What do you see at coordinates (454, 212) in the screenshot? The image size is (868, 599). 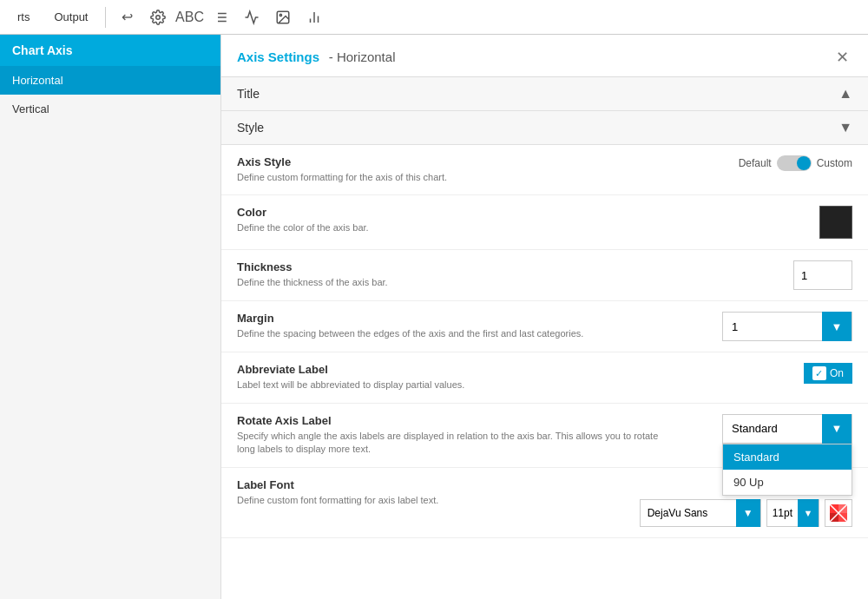 I see `color-label: Color` at bounding box center [454, 212].